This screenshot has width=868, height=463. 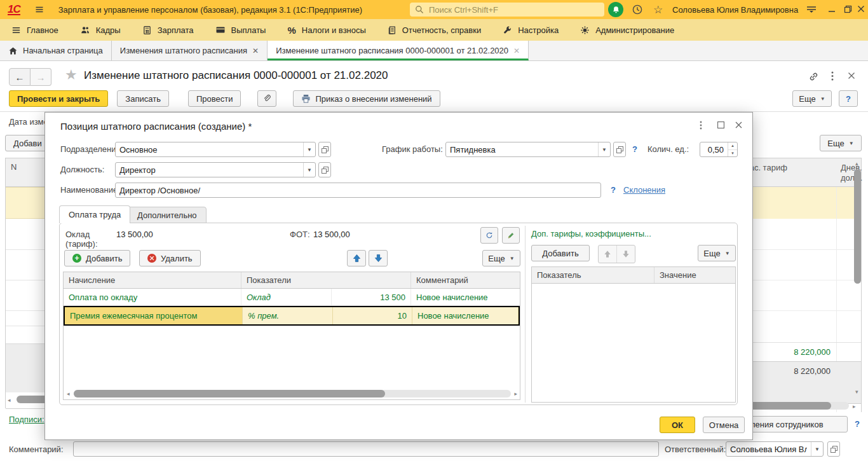 I want to click on attachments-button, so click(x=267, y=99).